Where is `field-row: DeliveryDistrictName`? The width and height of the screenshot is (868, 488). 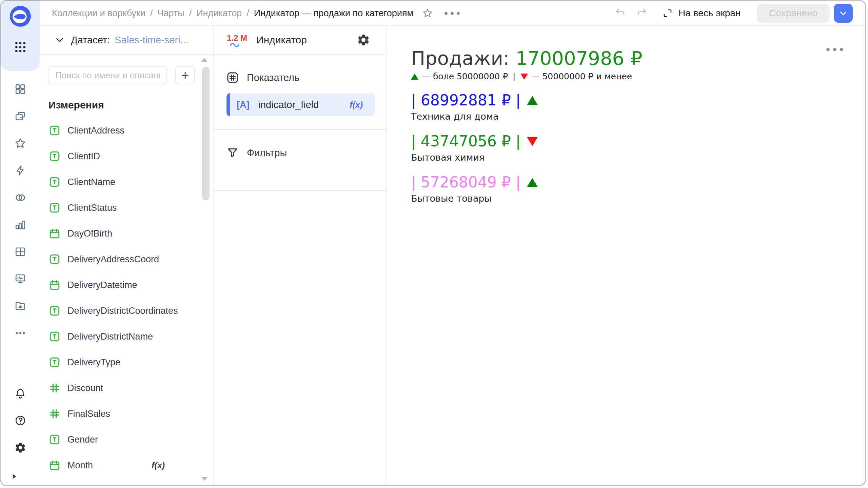
field-row: DeliveryDistrictName is located at coordinates (126, 337).